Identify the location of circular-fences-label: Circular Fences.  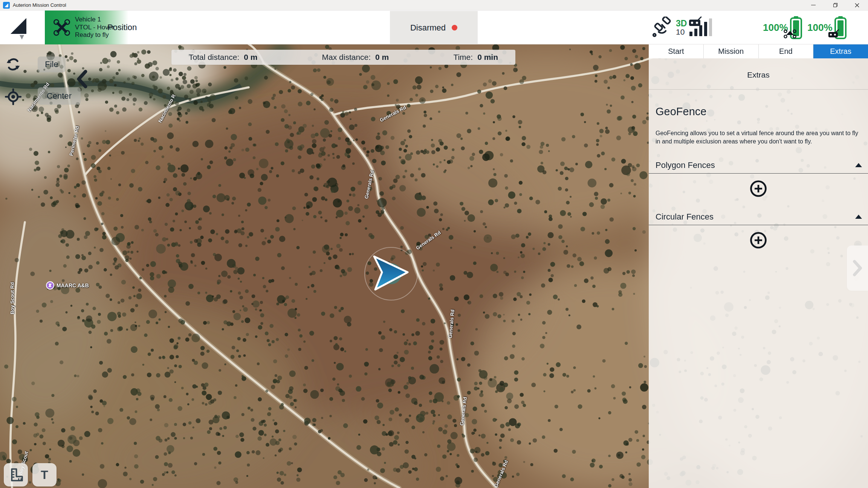
(685, 217).